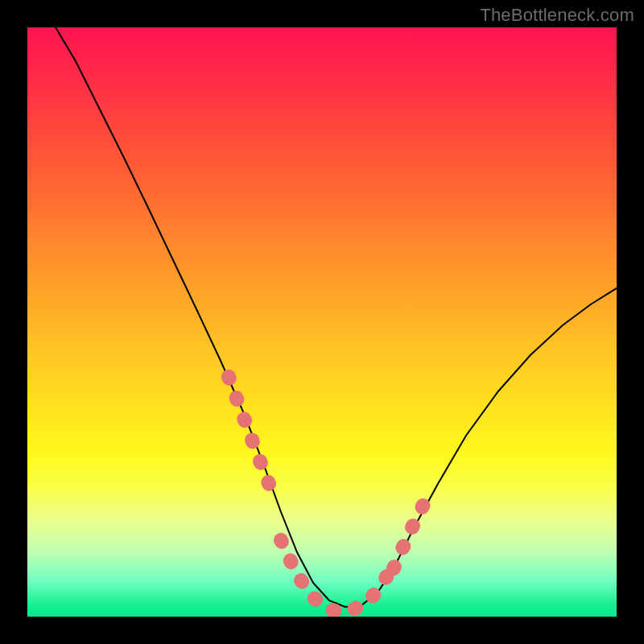  What do you see at coordinates (327, 494) in the screenshot?
I see `highlight-dots` at bounding box center [327, 494].